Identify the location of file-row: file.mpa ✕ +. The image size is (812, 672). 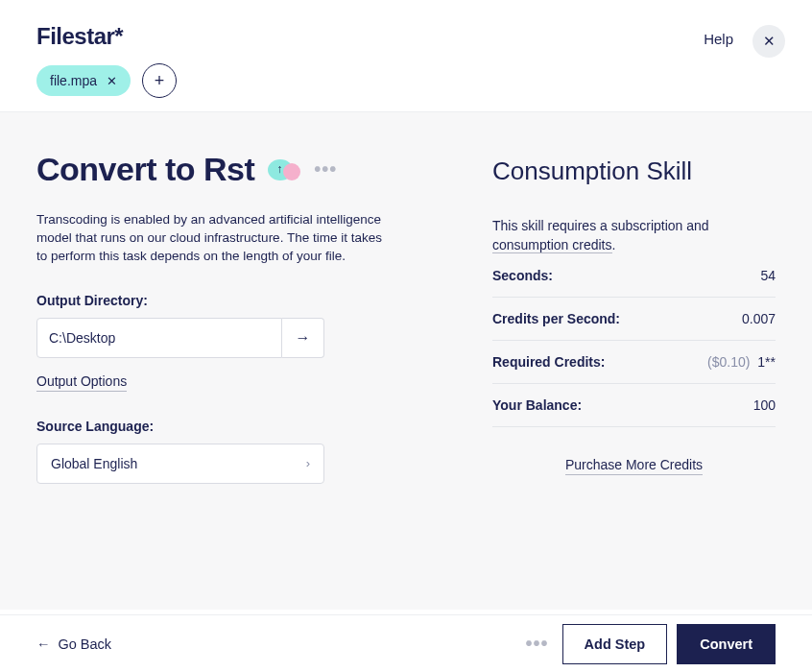
(406, 81).